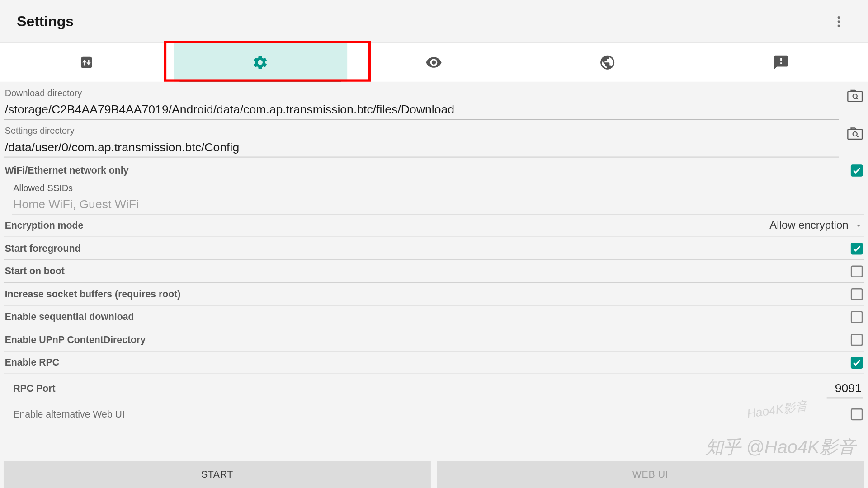 This screenshot has width=868, height=488. What do you see at coordinates (857, 317) in the screenshot?
I see `sequential-dl-checkbox` at bounding box center [857, 317].